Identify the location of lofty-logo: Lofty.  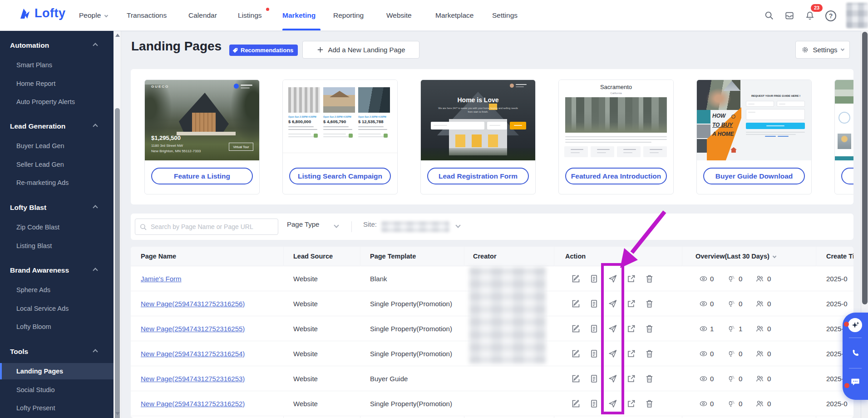
(42, 14).